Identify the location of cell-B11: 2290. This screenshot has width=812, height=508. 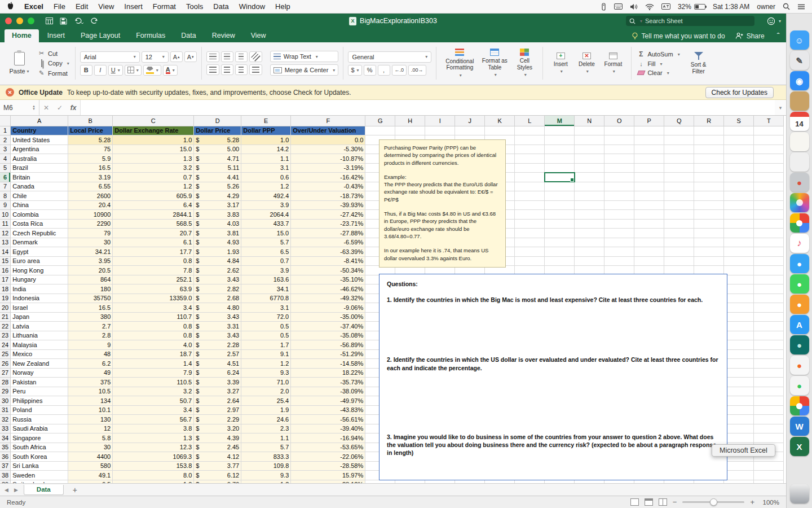
(90, 224).